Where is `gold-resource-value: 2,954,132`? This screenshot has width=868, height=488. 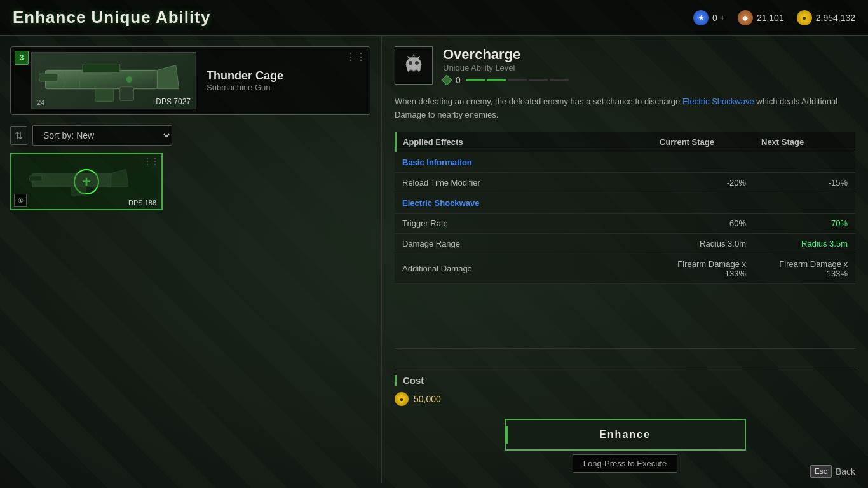 gold-resource-value: 2,954,132 is located at coordinates (836, 18).